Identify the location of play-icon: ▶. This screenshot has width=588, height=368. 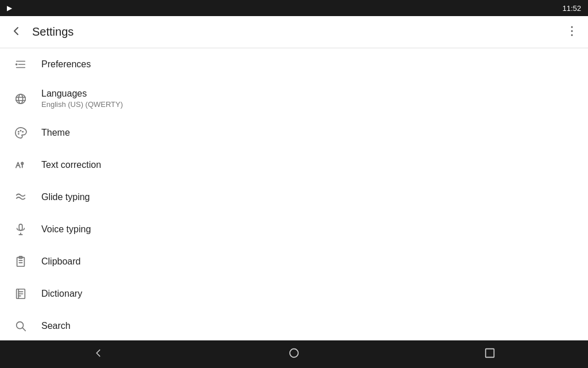
(9, 8).